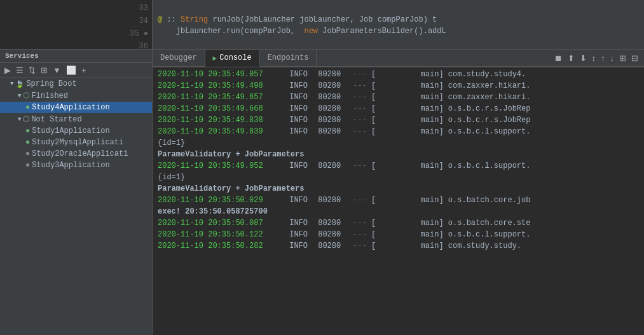 The image size is (644, 335). I want to click on not-started-label: Not Started, so click(56, 120).